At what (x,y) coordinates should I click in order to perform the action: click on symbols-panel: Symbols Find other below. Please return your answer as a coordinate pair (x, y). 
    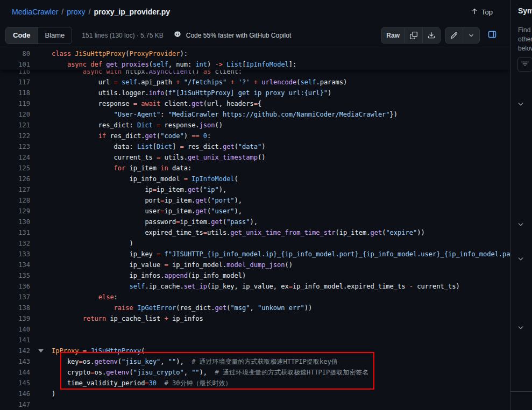
    Looking at the image, I should click on (521, 205).